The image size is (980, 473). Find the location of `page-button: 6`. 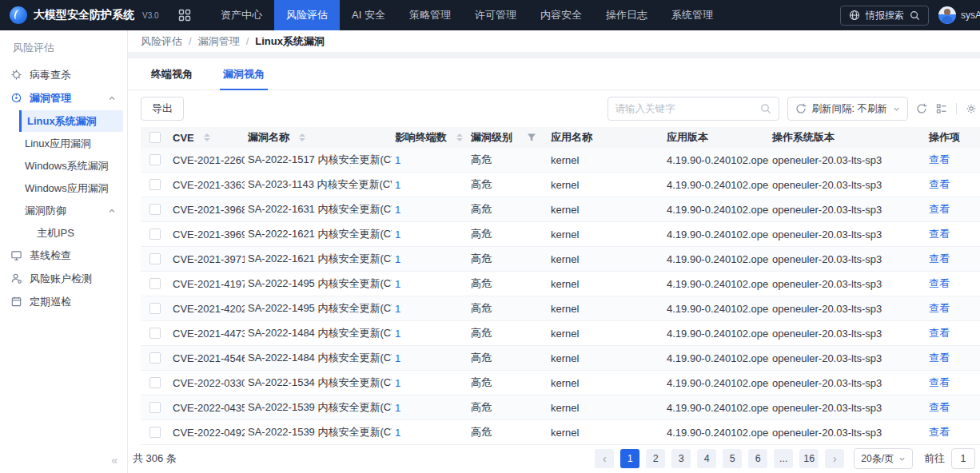

page-button: 6 is located at coordinates (758, 459).